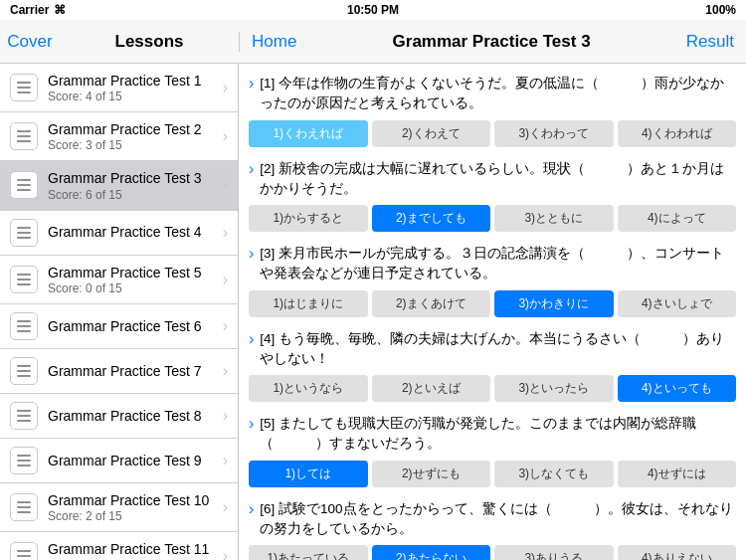 The width and height of the screenshot is (746, 560). Describe the element at coordinates (432, 219) in the screenshot. I see `option-btn-2-2: 2)までしても` at that location.